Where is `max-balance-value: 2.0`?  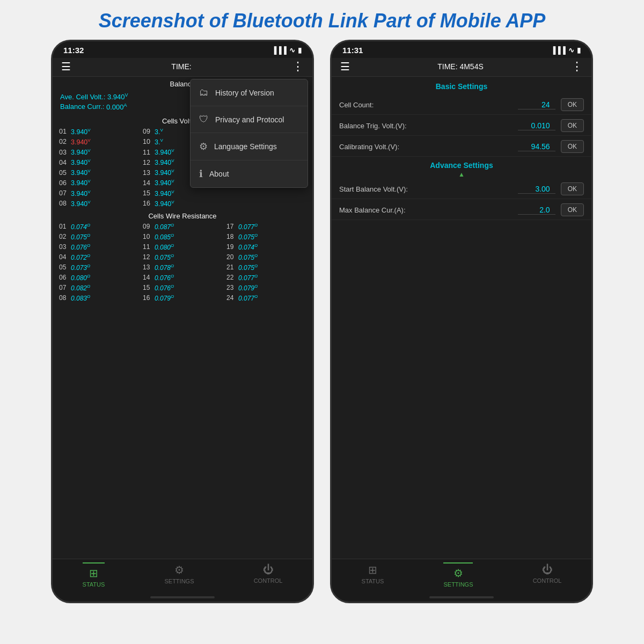
max-balance-value: 2.0 is located at coordinates (537, 210).